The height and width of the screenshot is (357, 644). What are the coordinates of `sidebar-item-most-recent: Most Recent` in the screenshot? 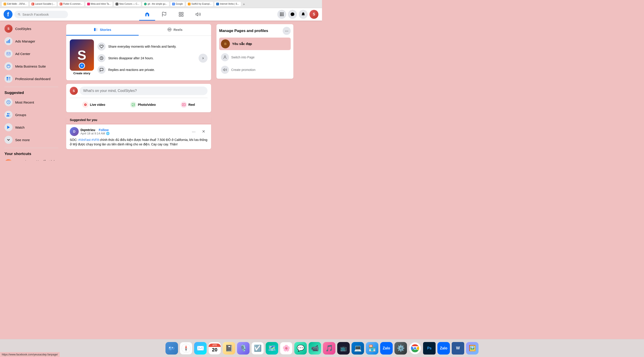 It's located at (31, 102).